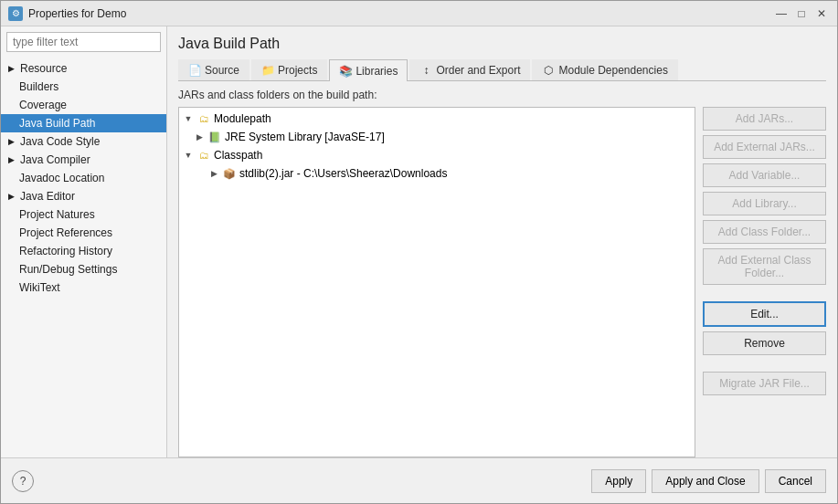 The height and width of the screenshot is (504, 838). What do you see at coordinates (11, 160) in the screenshot?
I see `expand-arrow-java-compiler: ▶` at bounding box center [11, 160].